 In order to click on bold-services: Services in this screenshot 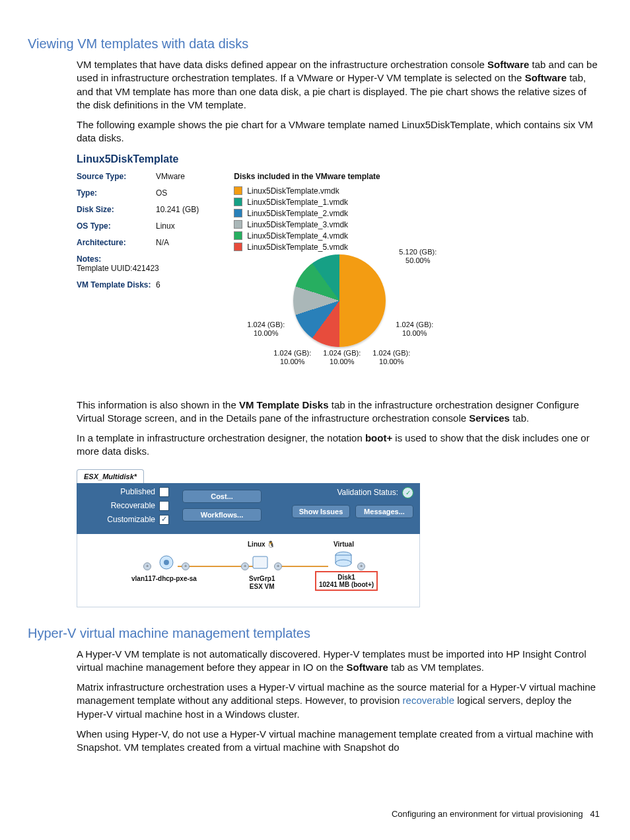, I will do `click(489, 418)`.